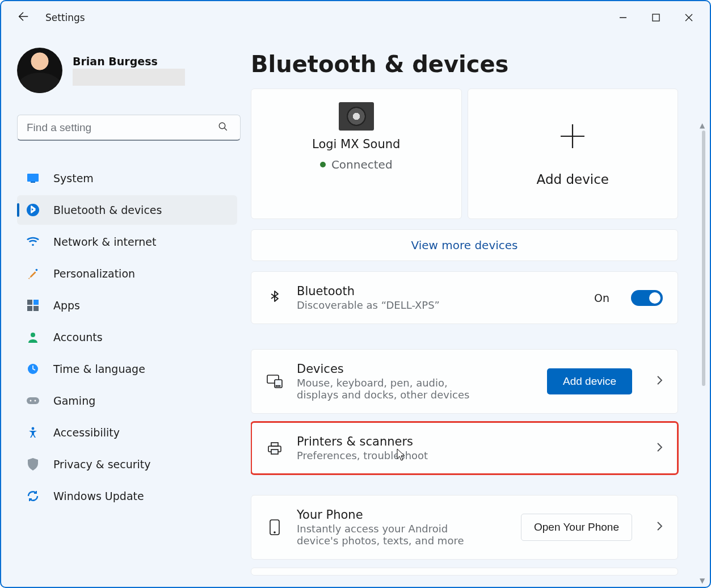 This screenshot has height=588, width=711. What do you see at coordinates (129, 128) in the screenshot?
I see `search-input` at bounding box center [129, 128].